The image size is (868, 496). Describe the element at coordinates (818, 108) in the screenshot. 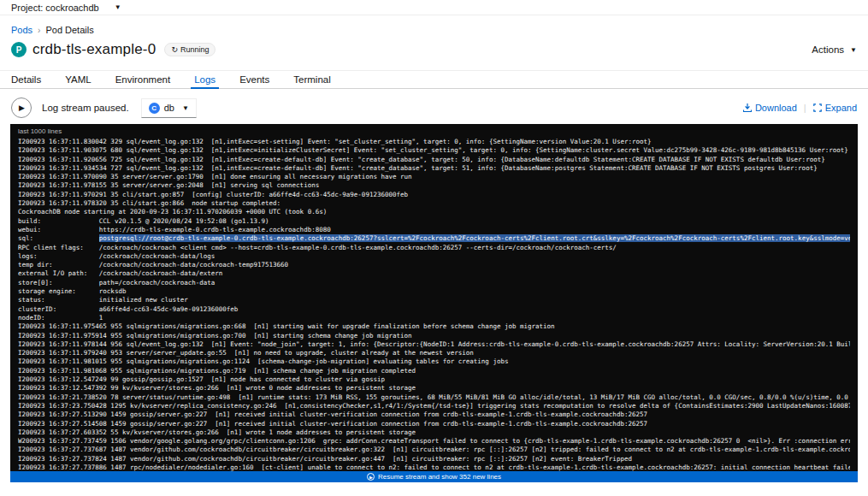

I see `expand-icon` at that location.